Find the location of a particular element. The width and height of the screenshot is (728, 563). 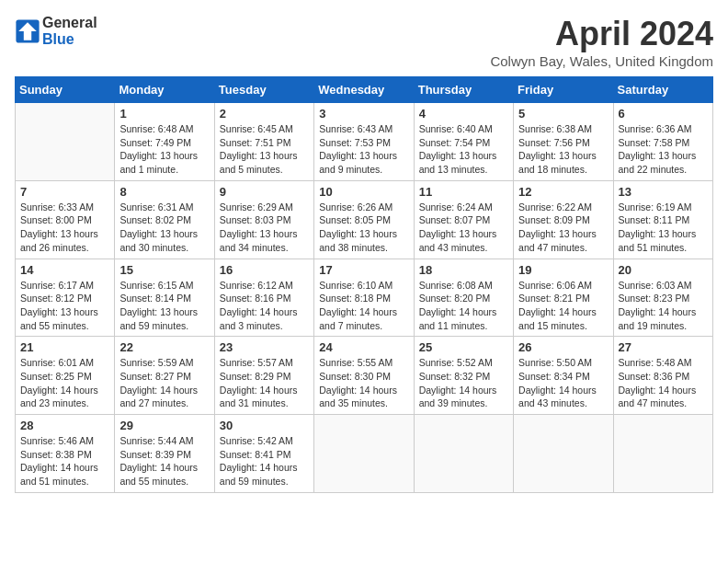

day-number: 6 is located at coordinates (664, 114).